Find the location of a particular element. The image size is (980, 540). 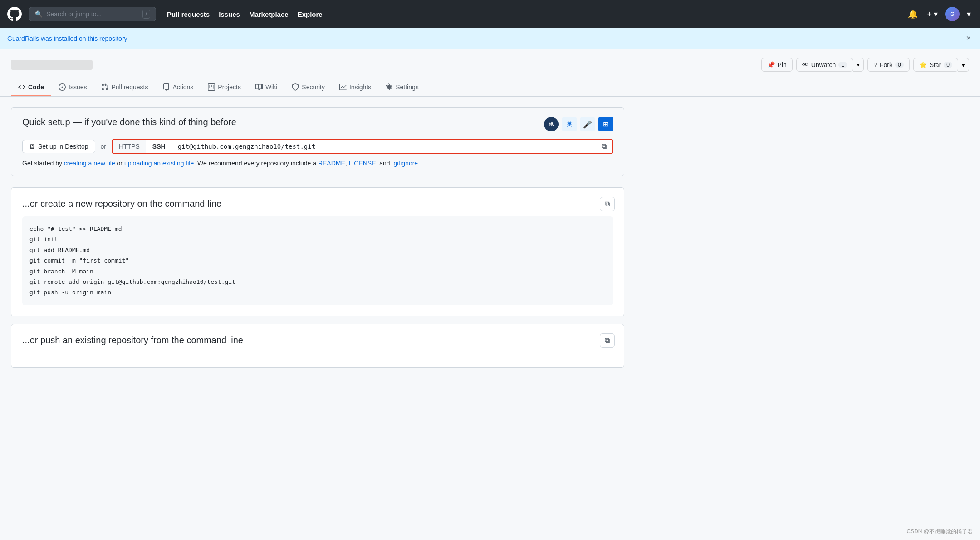

nav-issues: Issues is located at coordinates (230, 15).